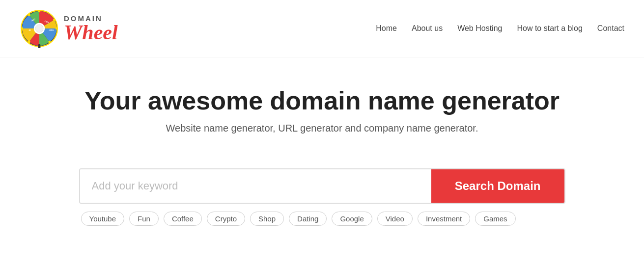 The height and width of the screenshot is (268, 644). What do you see at coordinates (183, 219) in the screenshot?
I see `tag-coffee: Coffee` at bounding box center [183, 219].